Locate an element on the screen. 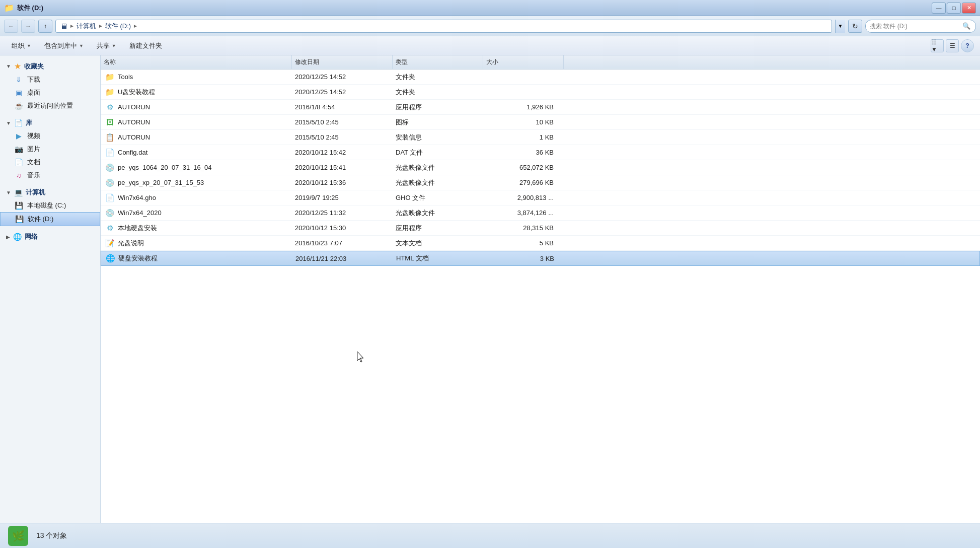 This screenshot has width=980, height=548. library-header: ▼ 📄 库 is located at coordinates (50, 123).